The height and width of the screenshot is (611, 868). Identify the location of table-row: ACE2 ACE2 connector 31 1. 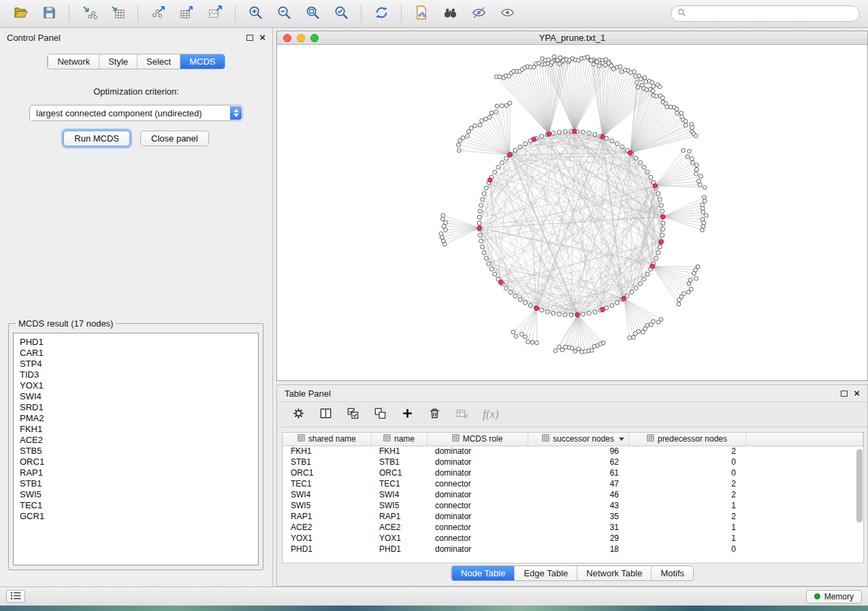
(573, 527).